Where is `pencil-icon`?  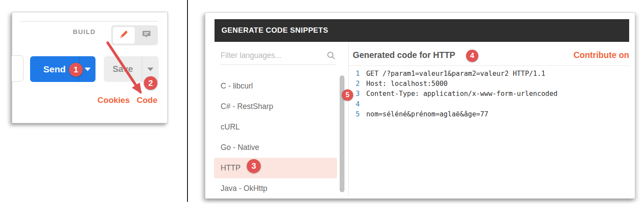 pencil-icon is located at coordinates (124, 35).